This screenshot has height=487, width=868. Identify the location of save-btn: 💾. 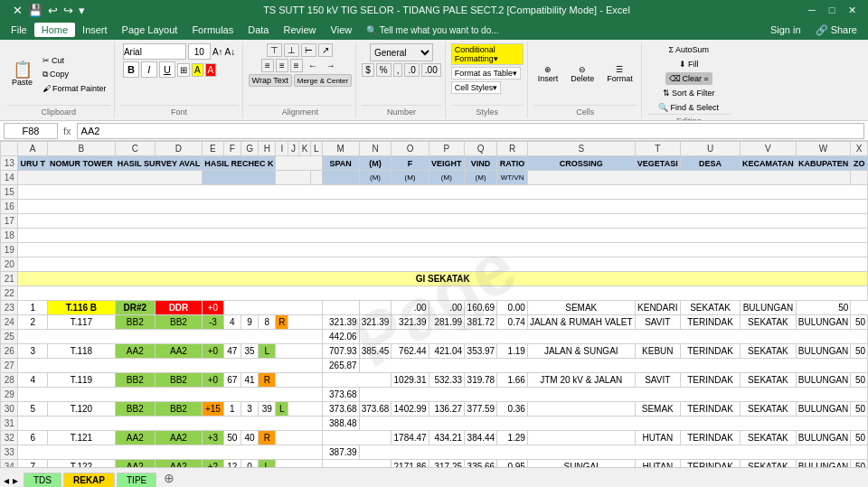
(35, 11).